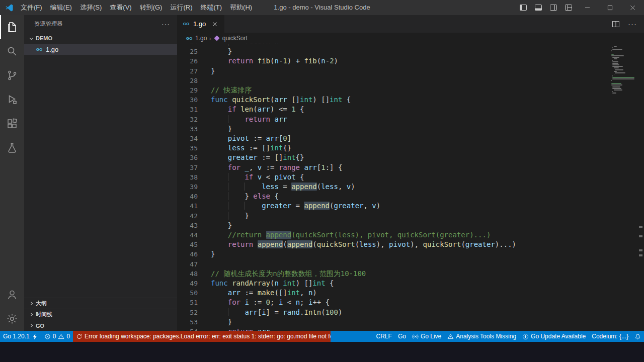 The height and width of the screenshot is (362, 644). I want to click on code-line: 46}, so click(393, 254).